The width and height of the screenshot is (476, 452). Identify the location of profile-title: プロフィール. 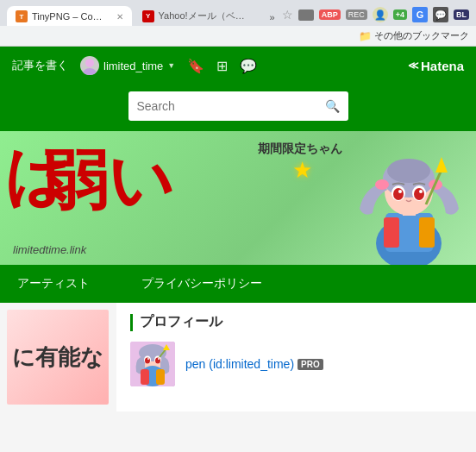
(181, 323).